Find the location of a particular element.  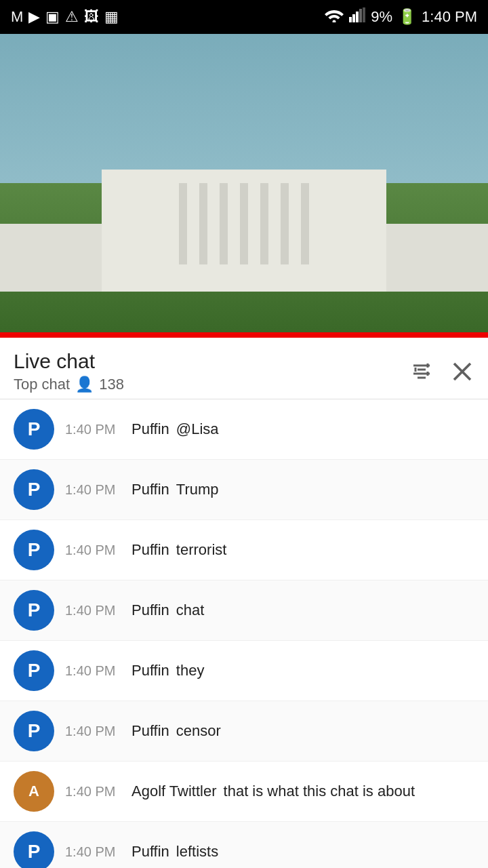

message-text: that is what this chat is about is located at coordinates (320, 791).